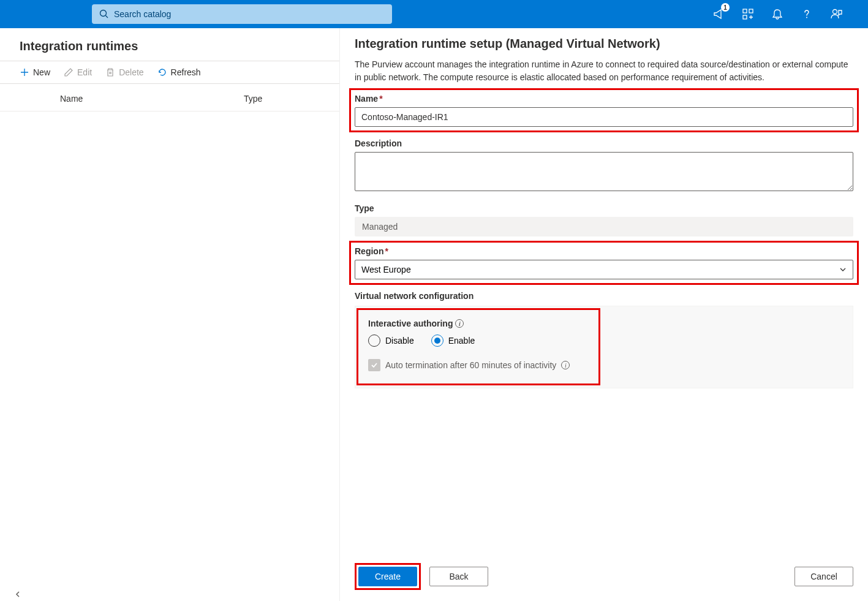  What do you see at coordinates (836, 14) in the screenshot?
I see `feedback-icon` at bounding box center [836, 14].